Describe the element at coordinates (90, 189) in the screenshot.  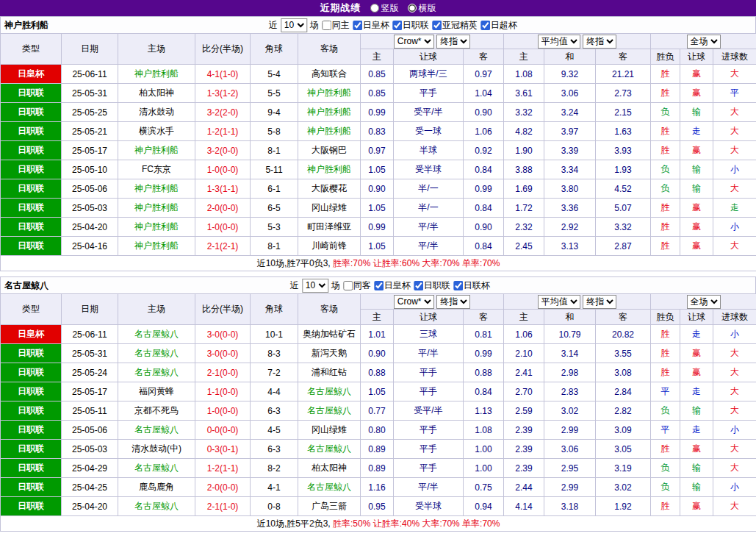
I see `date-cell: 25-05-06` at that location.